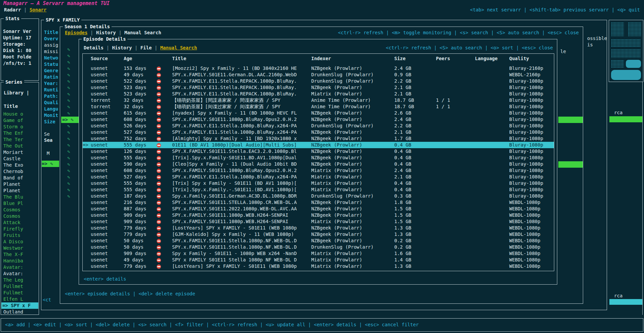  What do you see at coordinates (20, 229) in the screenshot?
I see `series-list-item: Firefly` at bounding box center [20, 229].